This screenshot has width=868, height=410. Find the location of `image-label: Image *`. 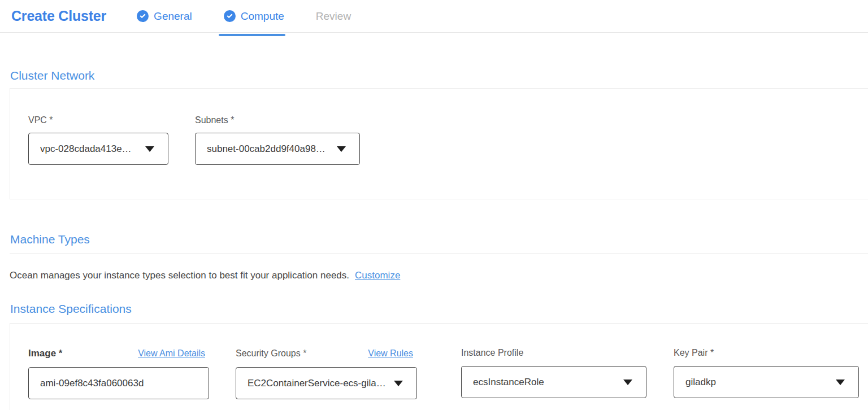

image-label: Image * is located at coordinates (45, 354).